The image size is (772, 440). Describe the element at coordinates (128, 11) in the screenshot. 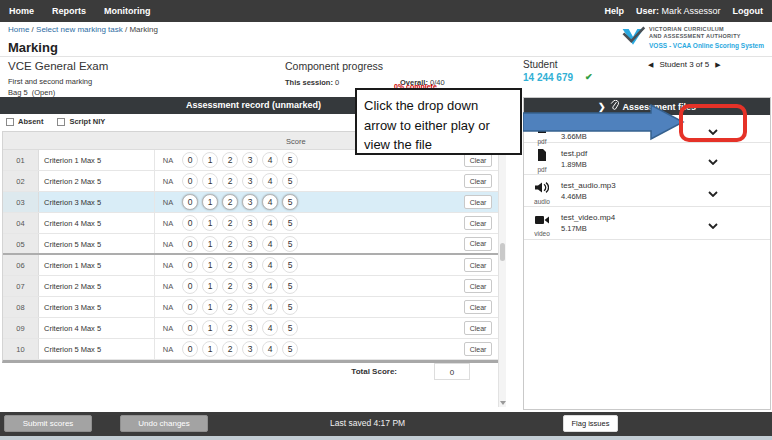

I see `nav-monitoring: Monitoring` at that location.